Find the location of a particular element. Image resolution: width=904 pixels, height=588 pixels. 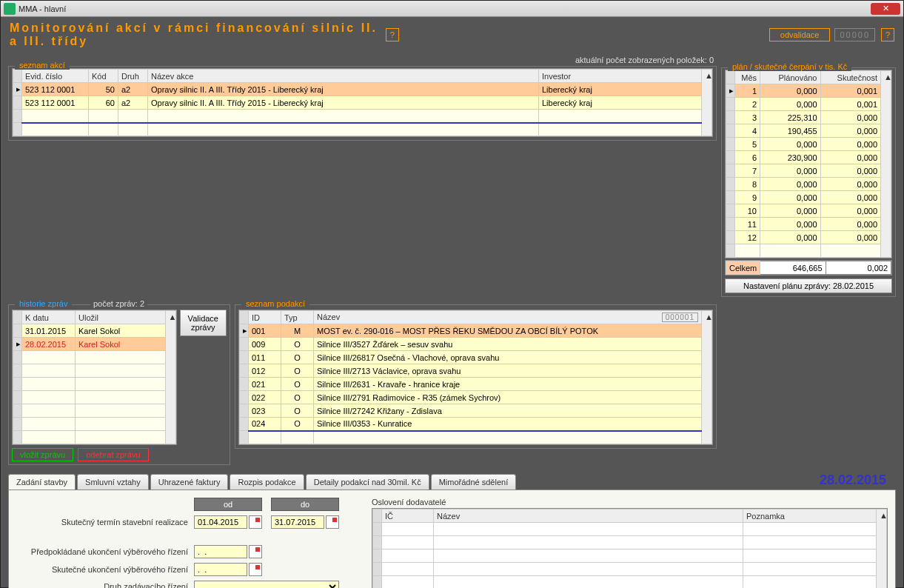

col-evid: Evid. číslo is located at coordinates (56, 76).